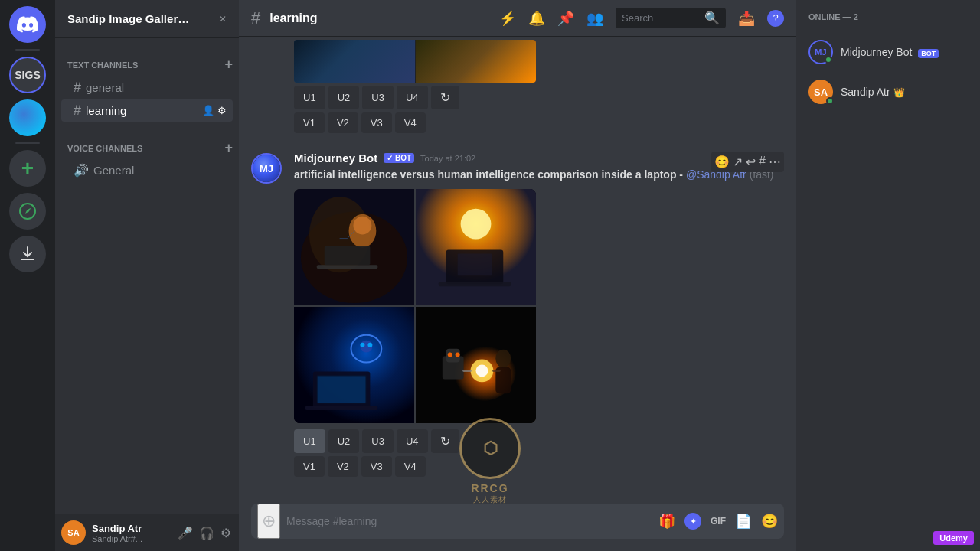  Describe the element at coordinates (693, 521) in the screenshot. I see `gift-icon: ✦` at that location.